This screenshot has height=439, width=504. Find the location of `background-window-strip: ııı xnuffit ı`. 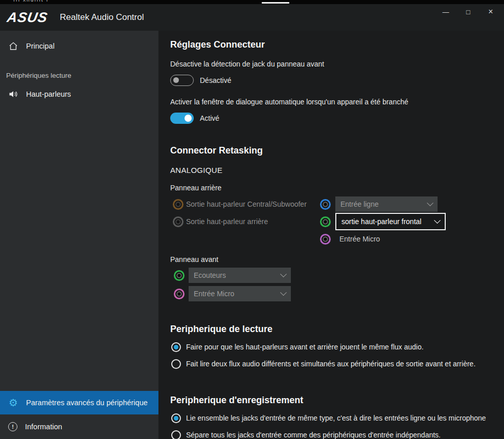

background-window-strip: ııı xnuffit ı is located at coordinates (252, 2).